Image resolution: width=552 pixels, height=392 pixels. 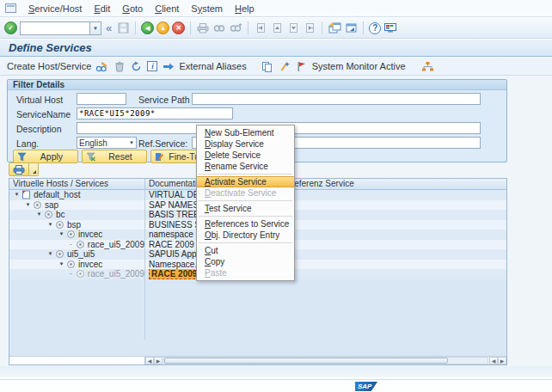 I want to click on menu-item-test-service: Test Service, so click(x=246, y=208).